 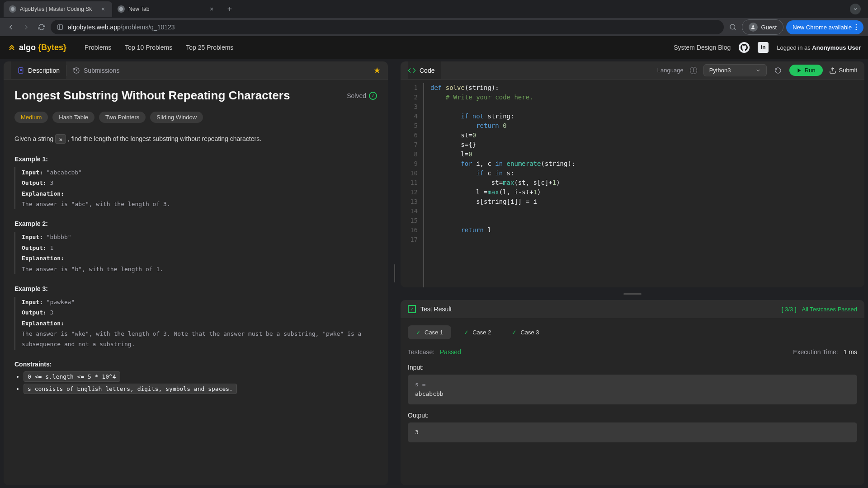 I want to click on output-box: 3, so click(x=632, y=433).